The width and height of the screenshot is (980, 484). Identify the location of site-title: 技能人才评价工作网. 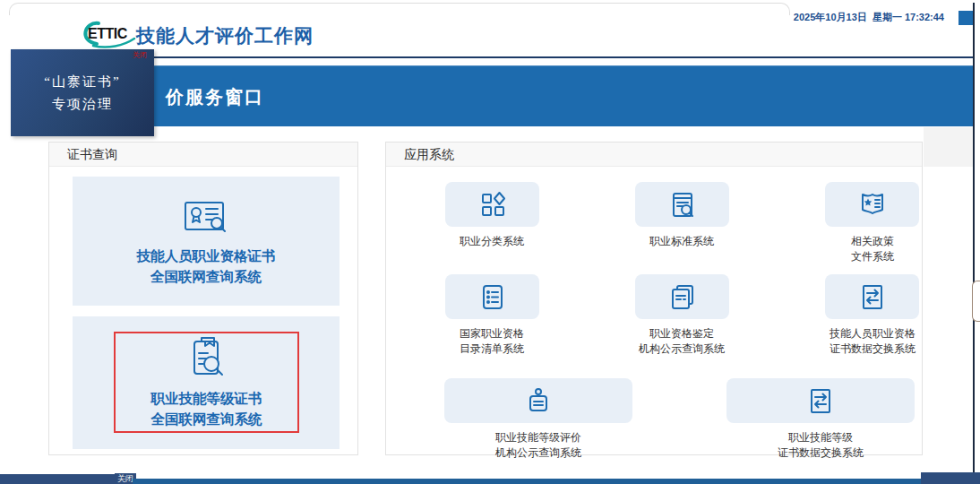
(225, 36).